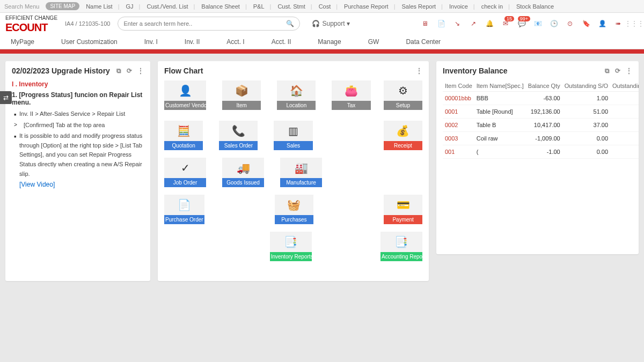 The height and width of the screenshot is (362, 644). Describe the element at coordinates (301, 173) in the screenshot. I see `flow-manufacture: 🏭Manufacture` at that location.